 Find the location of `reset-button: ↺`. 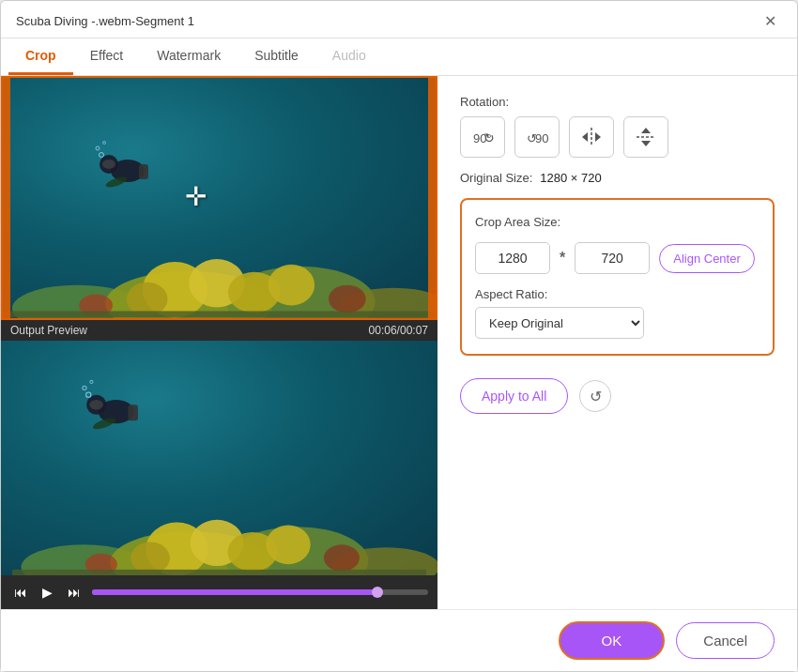

reset-button: ↺ is located at coordinates (595, 396).